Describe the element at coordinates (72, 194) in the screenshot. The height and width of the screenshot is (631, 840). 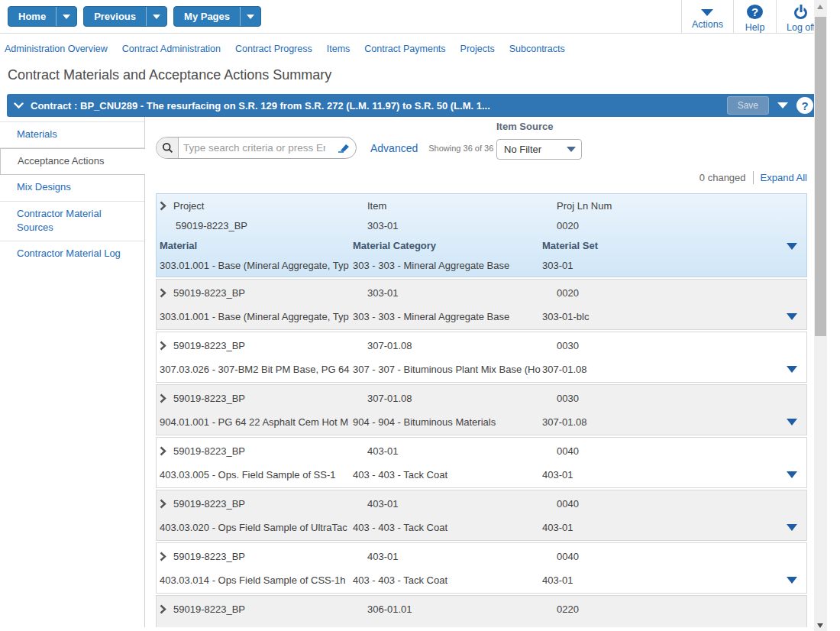
I see `sidebar-tab-list: Materials Acceptance Actions Mix Designs…` at that location.